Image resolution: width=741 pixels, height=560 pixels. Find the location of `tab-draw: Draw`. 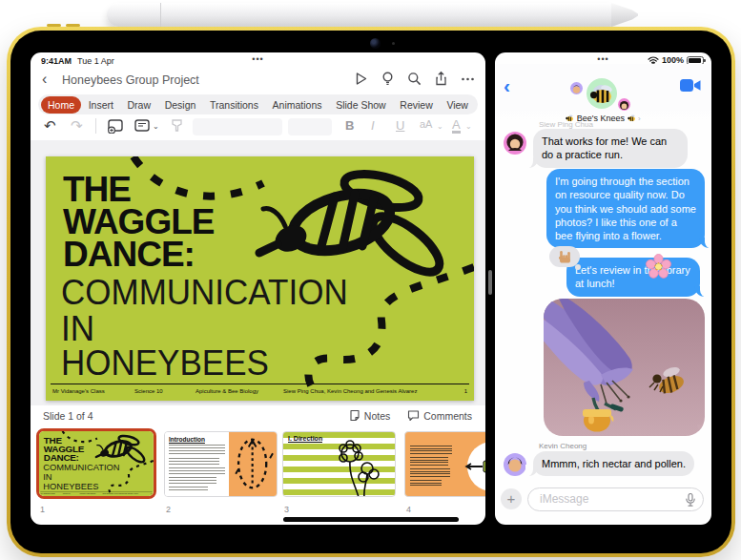

tab-draw: Draw is located at coordinates (139, 105).